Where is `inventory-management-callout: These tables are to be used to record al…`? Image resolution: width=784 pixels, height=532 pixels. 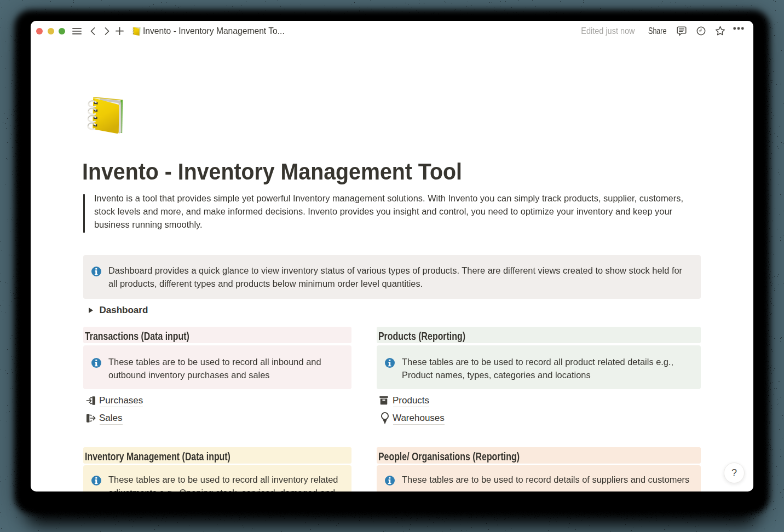 inventory-management-callout: These tables are to be used to record al… is located at coordinates (217, 478).